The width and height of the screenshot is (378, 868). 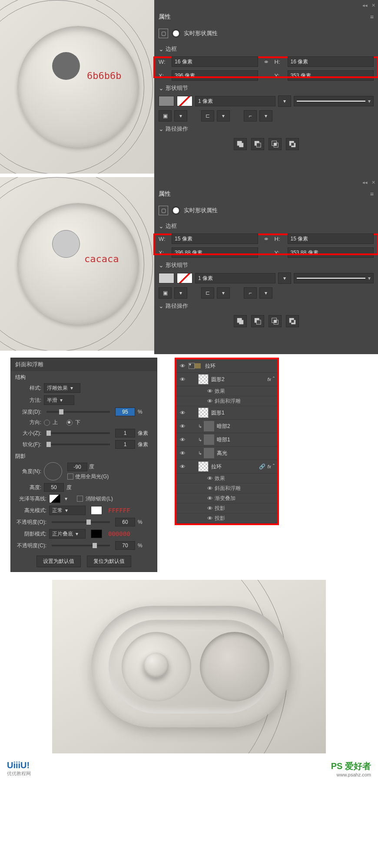 What do you see at coordinates (227, 379) in the screenshot?
I see `layer-row: 圆形2 fxˆ` at bounding box center [227, 379].